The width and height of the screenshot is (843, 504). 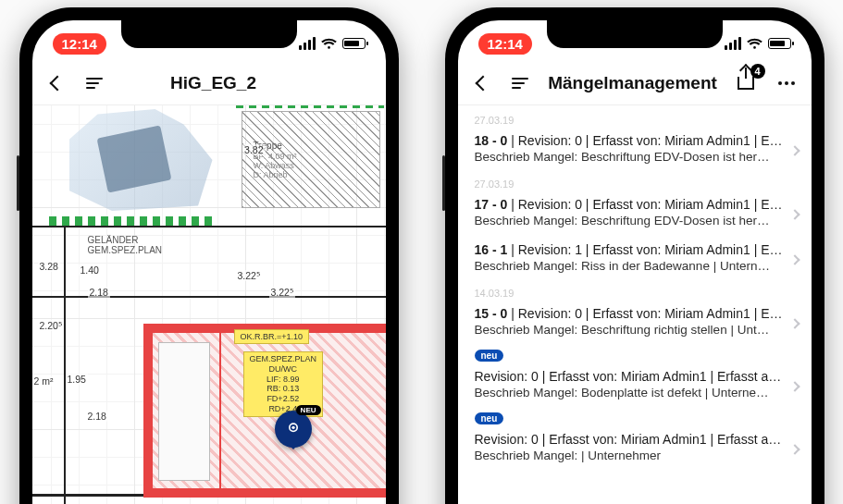 I want to click on defect-pin: NEU, so click(x=293, y=429).